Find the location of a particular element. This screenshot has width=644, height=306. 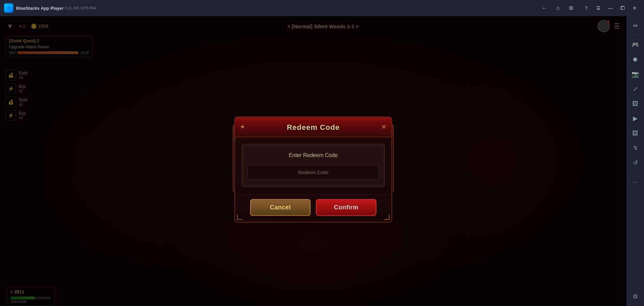

close-button: ✕ is located at coordinates (635, 8).